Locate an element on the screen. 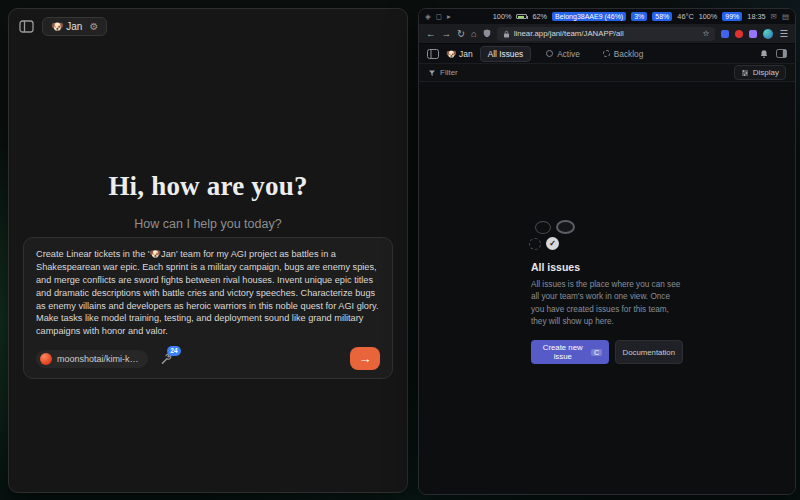  todo-circle-icon is located at coordinates (543, 228).